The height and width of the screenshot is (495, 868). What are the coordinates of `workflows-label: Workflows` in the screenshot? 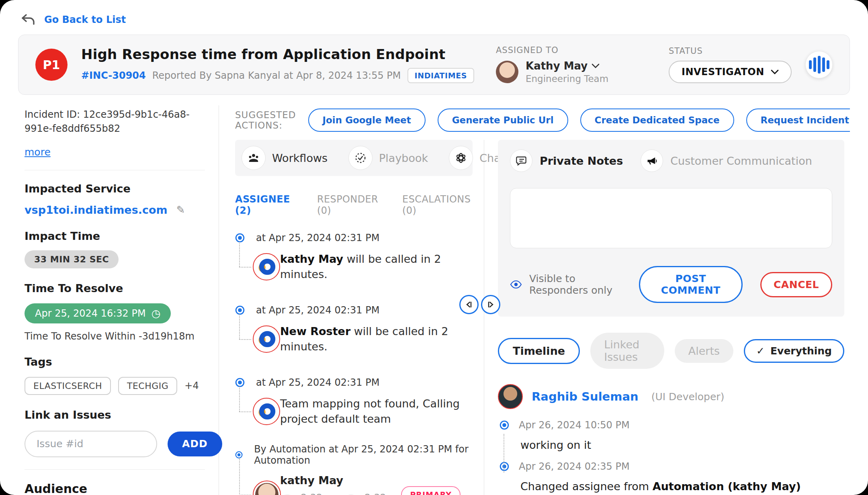 It's located at (300, 158).